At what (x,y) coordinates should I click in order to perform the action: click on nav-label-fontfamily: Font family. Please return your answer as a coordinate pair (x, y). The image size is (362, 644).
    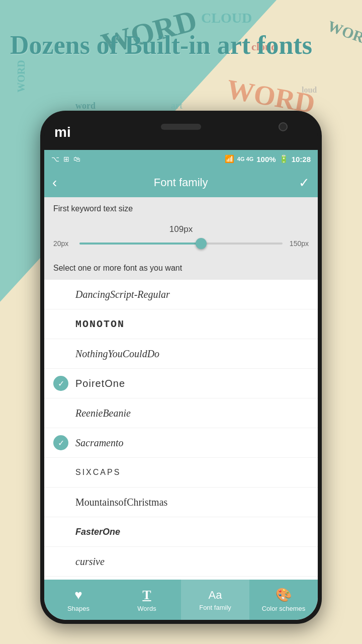
    Looking at the image, I should click on (215, 608).